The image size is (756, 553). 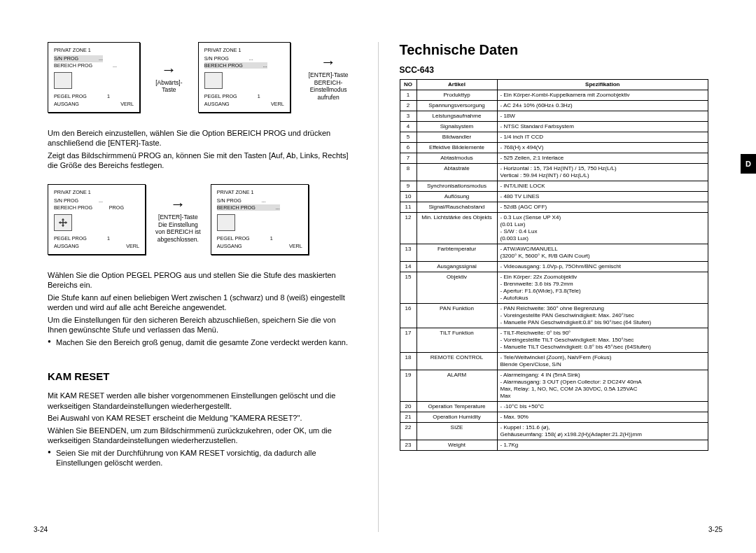 I want to click on table-row: 13Farbtemperatur- ATW/AWC/MANUELL (3200°…, so click(x=554, y=253).